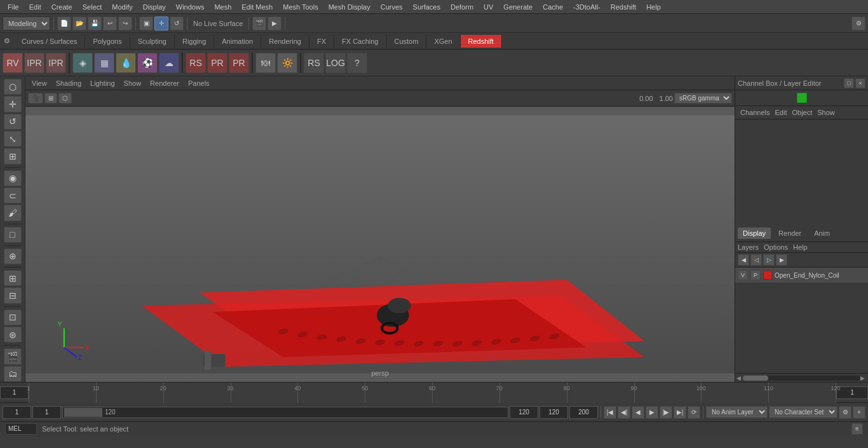 This screenshot has height=448, width=868. Describe the element at coordinates (153, 41) in the screenshot. I see `tab-sculpting: Sculpting` at that location.